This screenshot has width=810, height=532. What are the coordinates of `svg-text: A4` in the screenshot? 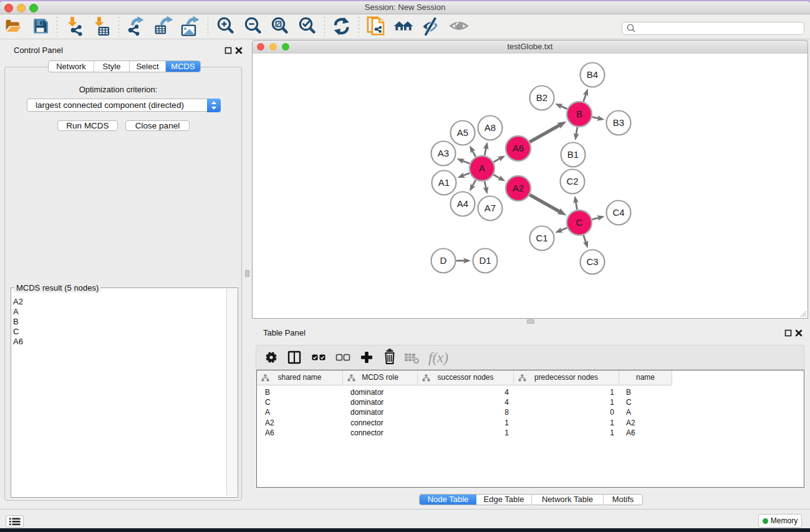 It's located at (463, 203).